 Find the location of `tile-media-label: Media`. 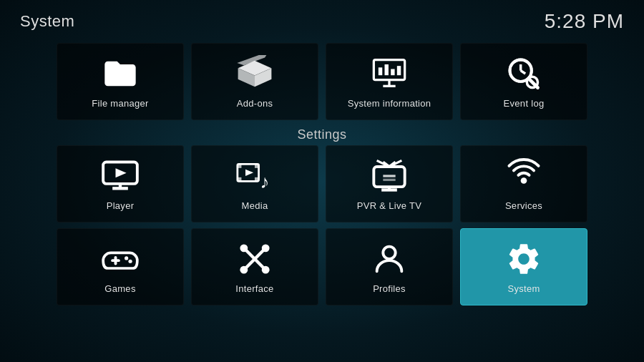

tile-media-label: Media is located at coordinates (255, 206).